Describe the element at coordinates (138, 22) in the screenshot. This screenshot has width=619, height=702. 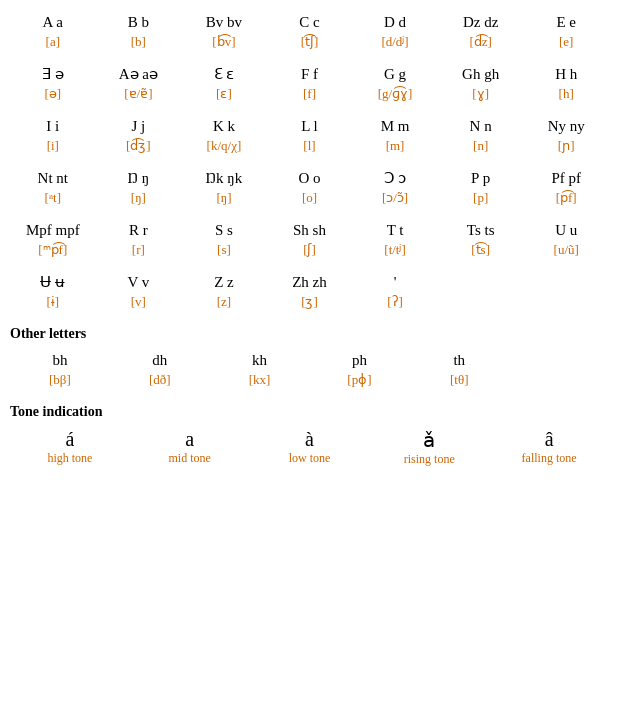
I see `letter-label: B b` at that location.